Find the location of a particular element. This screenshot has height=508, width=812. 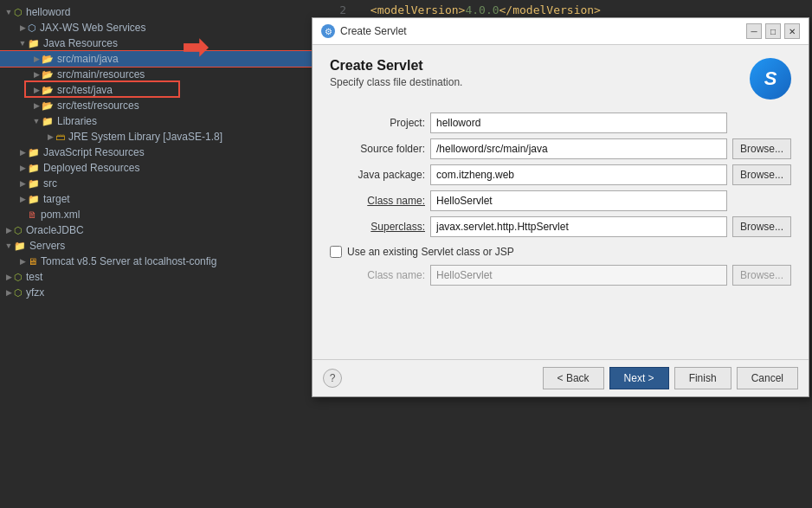

superclass-browse-button: Browse... is located at coordinates (762, 227).